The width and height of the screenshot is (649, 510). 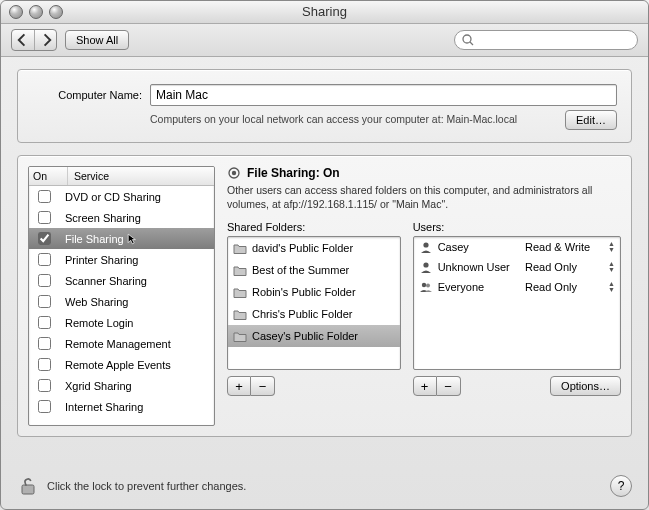 What do you see at coordinates (141, 176) in the screenshot?
I see `column-service-header: Service` at bounding box center [141, 176].